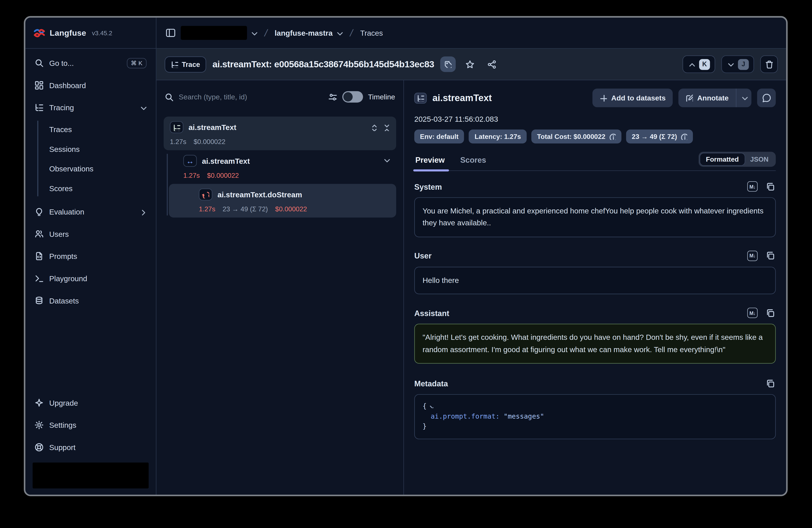  What do you see at coordinates (91, 234) in the screenshot?
I see `sidebar-item-users: Users` at bounding box center [91, 234].